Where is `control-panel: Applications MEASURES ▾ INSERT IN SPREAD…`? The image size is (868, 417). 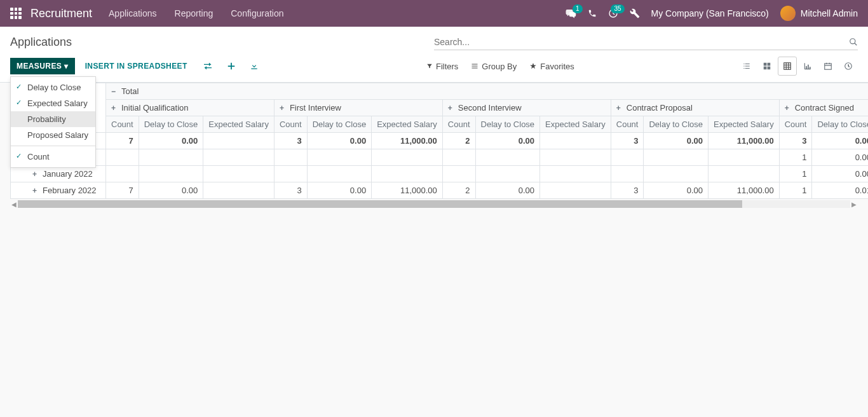
control-panel: Applications MEASURES ▾ INSERT IN SPREAD… is located at coordinates (434, 55).